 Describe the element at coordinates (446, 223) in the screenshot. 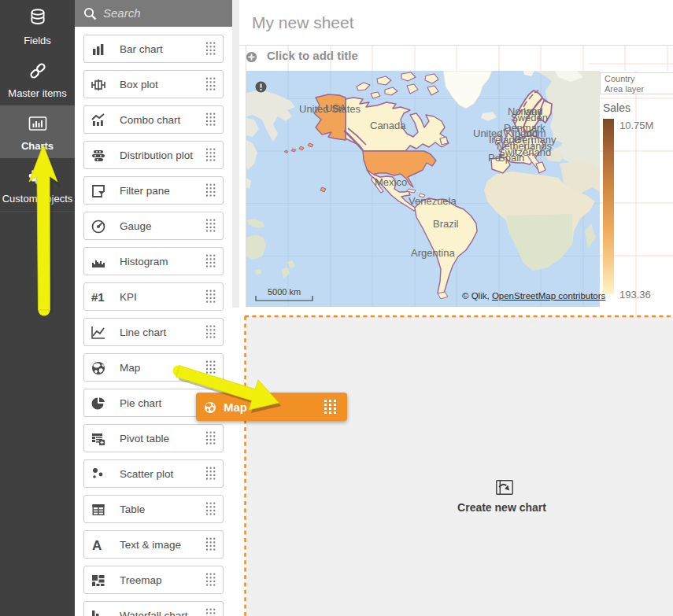

I see `svg-text: Brazil` at that location.